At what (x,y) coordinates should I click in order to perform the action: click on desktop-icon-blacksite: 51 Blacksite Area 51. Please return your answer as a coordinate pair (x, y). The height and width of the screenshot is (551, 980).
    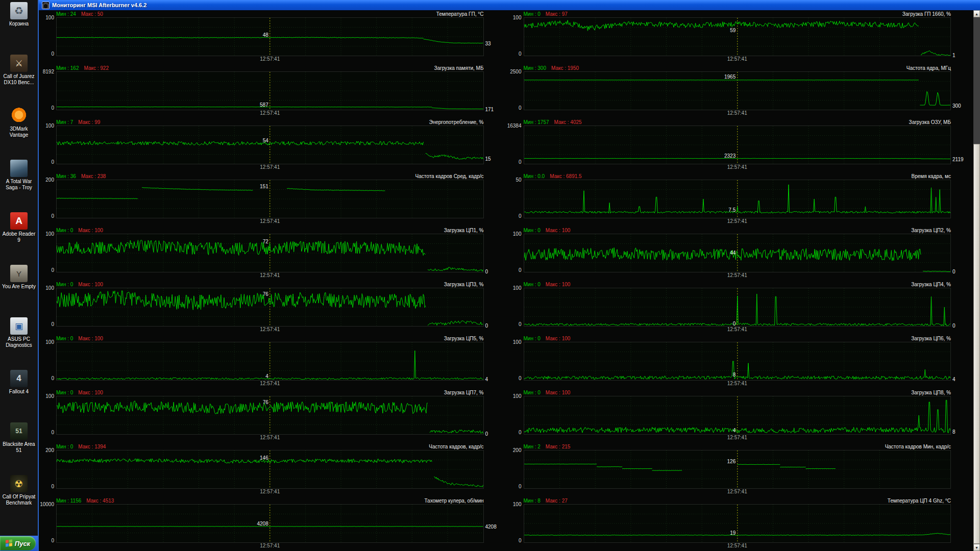
    Looking at the image, I should click on (19, 447).